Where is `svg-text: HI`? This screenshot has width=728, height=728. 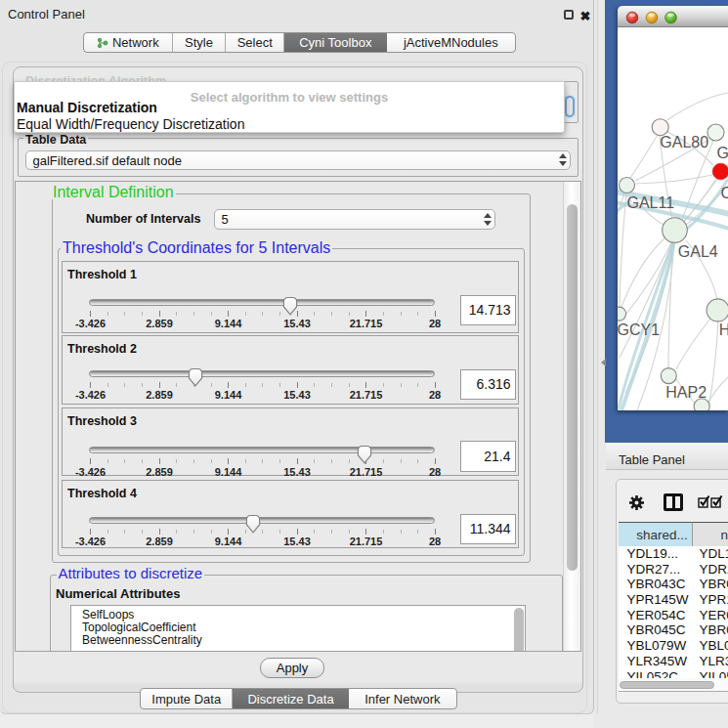
svg-text: HI is located at coordinates (723, 330).